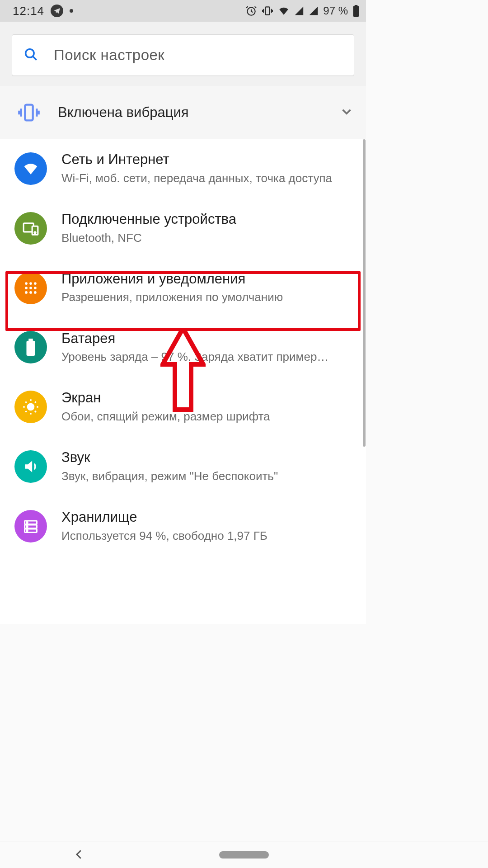  Describe the element at coordinates (314, 11) in the screenshot. I see `signal-2-icon` at that location.